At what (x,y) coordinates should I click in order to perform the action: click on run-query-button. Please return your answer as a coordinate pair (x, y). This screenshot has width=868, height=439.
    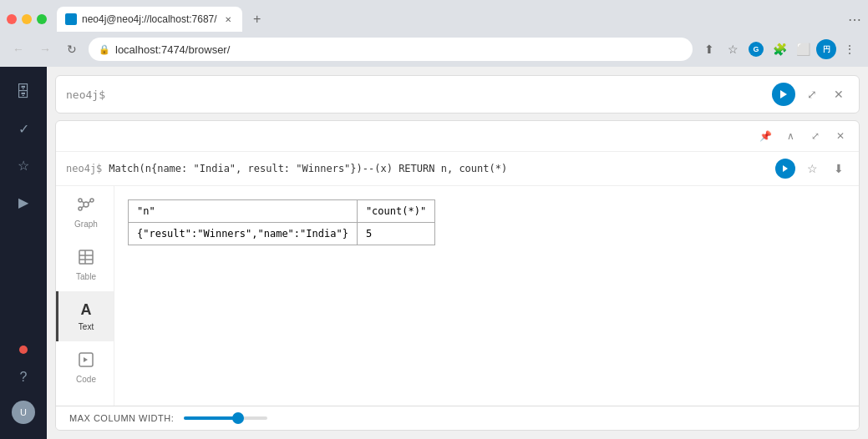
    Looking at the image, I should click on (785, 169).